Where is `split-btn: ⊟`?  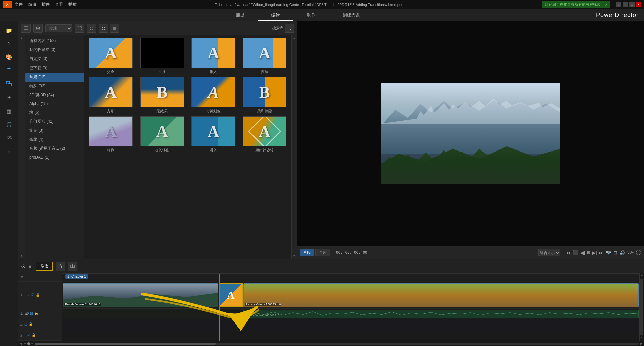 split-btn: ⊟ is located at coordinates (615, 253).